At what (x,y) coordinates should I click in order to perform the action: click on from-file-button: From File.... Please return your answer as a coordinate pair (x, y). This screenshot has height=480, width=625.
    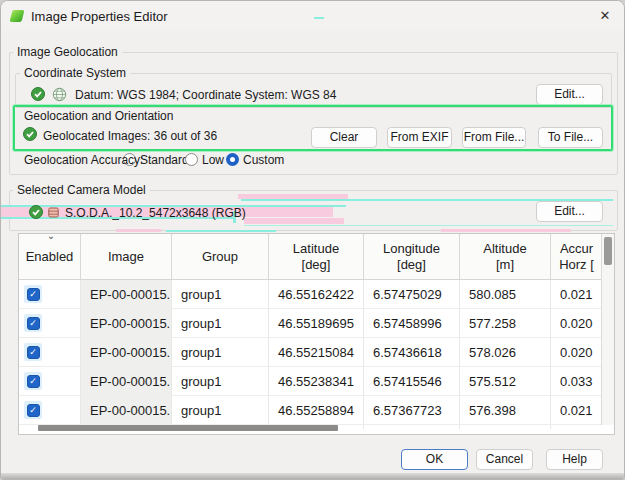
    Looking at the image, I should click on (494, 138).